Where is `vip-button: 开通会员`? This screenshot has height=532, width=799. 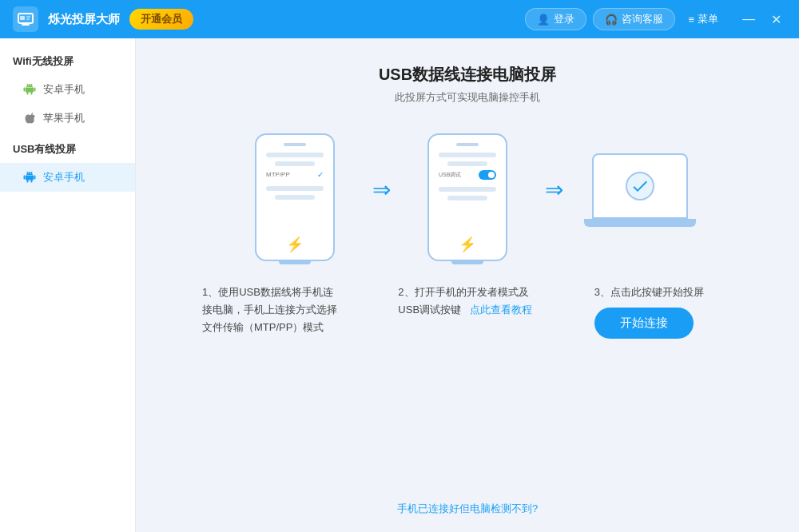 vip-button: 开通会员 is located at coordinates (161, 19).